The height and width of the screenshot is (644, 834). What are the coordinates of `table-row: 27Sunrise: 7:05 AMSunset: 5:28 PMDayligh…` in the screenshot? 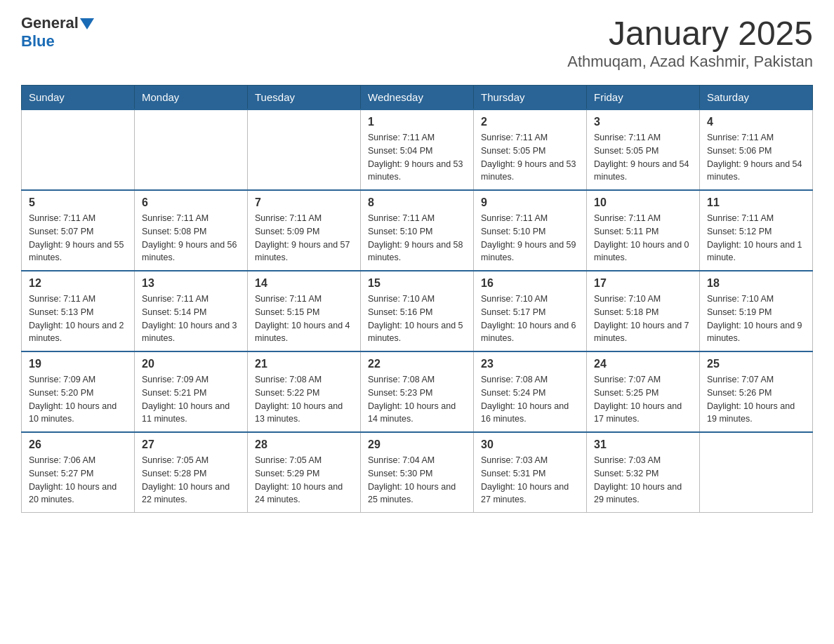 It's located at (191, 473).